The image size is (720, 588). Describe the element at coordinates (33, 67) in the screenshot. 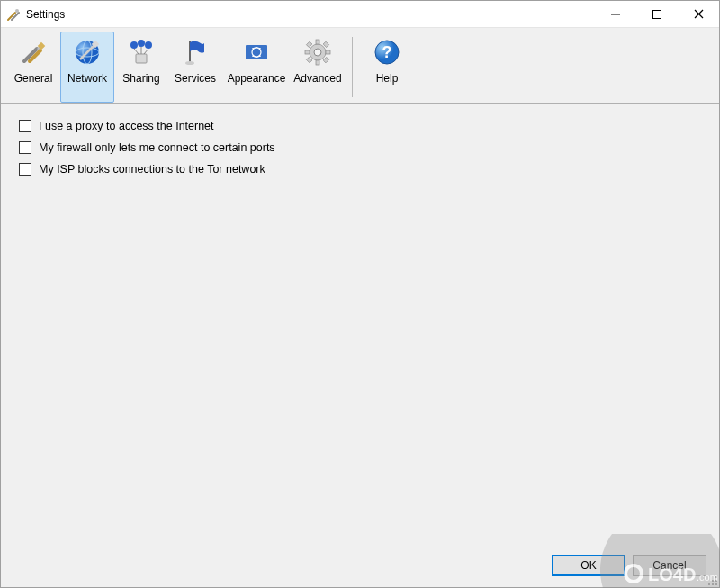

I see `tab-general: General` at that location.